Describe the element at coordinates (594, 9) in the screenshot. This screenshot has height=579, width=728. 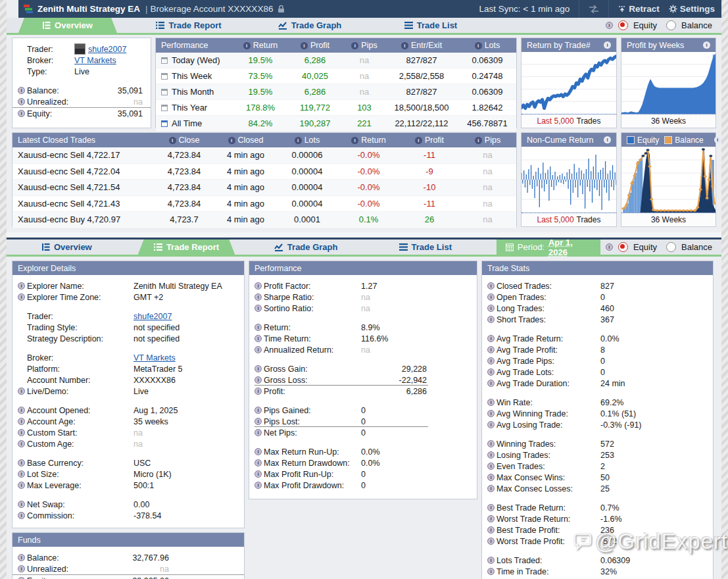
I see `sync-arrows-icon` at that location.